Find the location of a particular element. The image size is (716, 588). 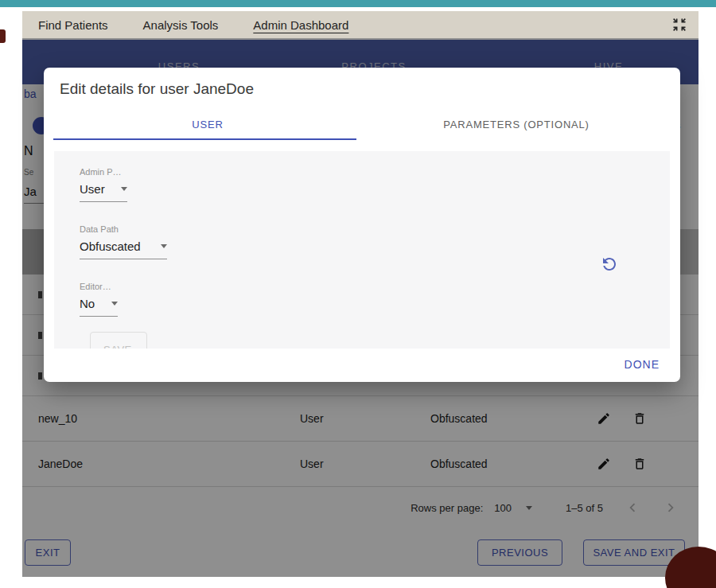

admin-privileges-select: Admin P… User is located at coordinates (103, 185).